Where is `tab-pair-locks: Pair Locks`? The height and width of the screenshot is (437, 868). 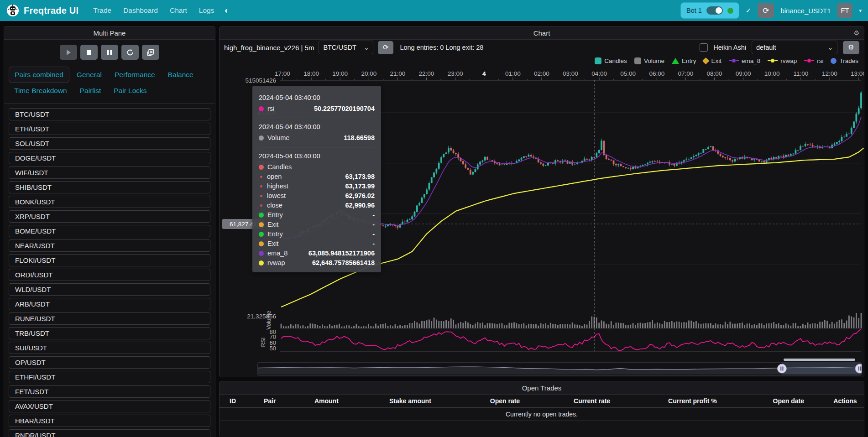
tab-pair-locks: Pair Locks is located at coordinates (130, 91).